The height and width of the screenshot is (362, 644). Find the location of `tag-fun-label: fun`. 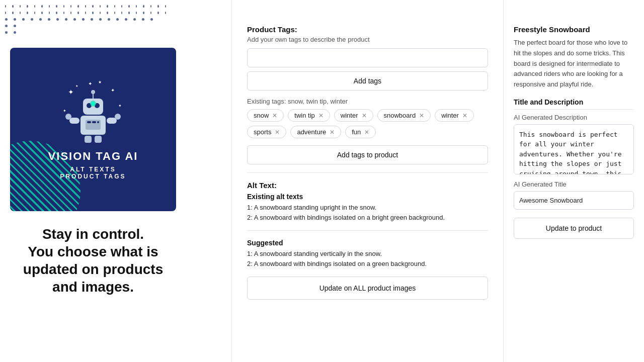

tag-fun-label: fun is located at coordinates (356, 132).